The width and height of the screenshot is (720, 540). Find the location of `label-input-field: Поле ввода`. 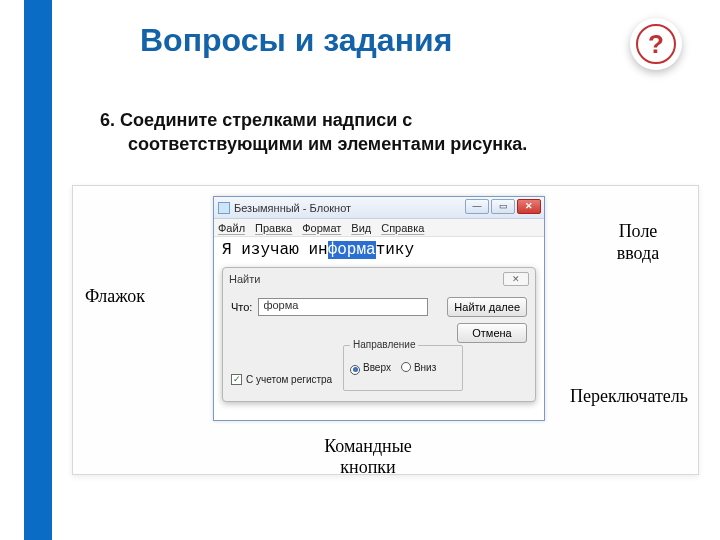

label-input-field: Поле ввода is located at coordinates (638, 242).